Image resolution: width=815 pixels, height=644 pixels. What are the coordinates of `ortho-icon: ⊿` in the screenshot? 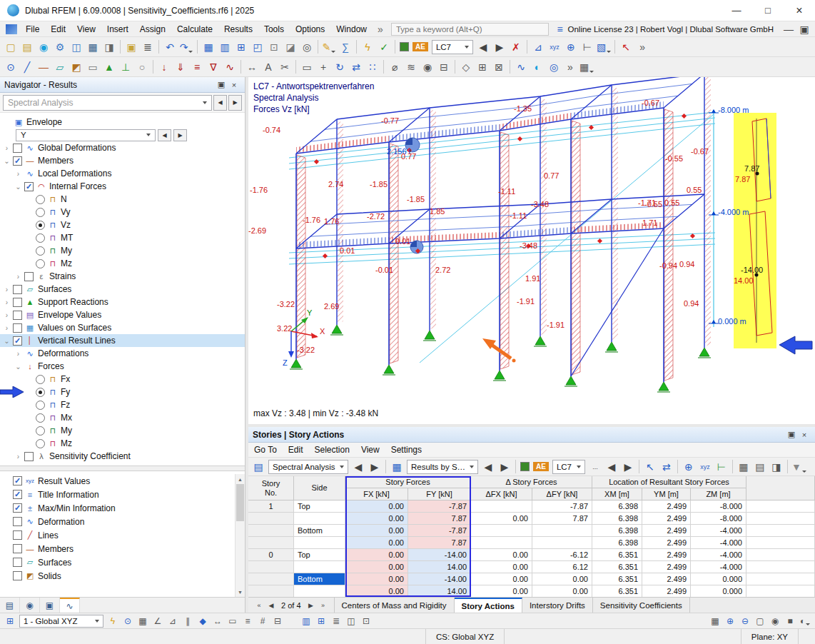 It's located at (173, 621).